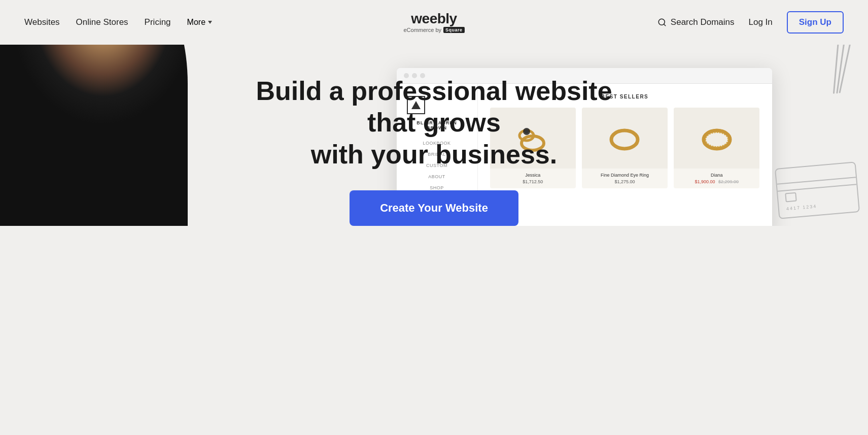 This screenshot has height=435, width=868. What do you see at coordinates (703, 22) in the screenshot?
I see `search-domains-label: Search Domains` at bounding box center [703, 22].